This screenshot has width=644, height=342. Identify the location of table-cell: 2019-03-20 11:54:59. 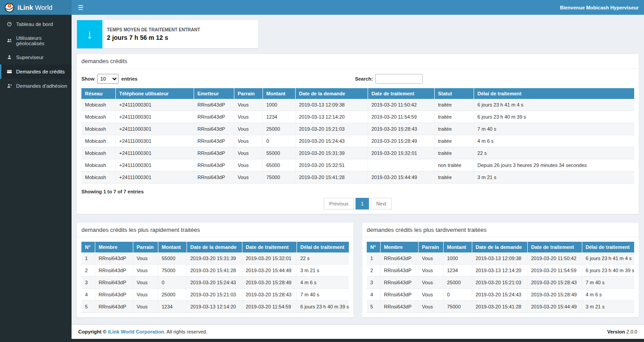
(269, 307).